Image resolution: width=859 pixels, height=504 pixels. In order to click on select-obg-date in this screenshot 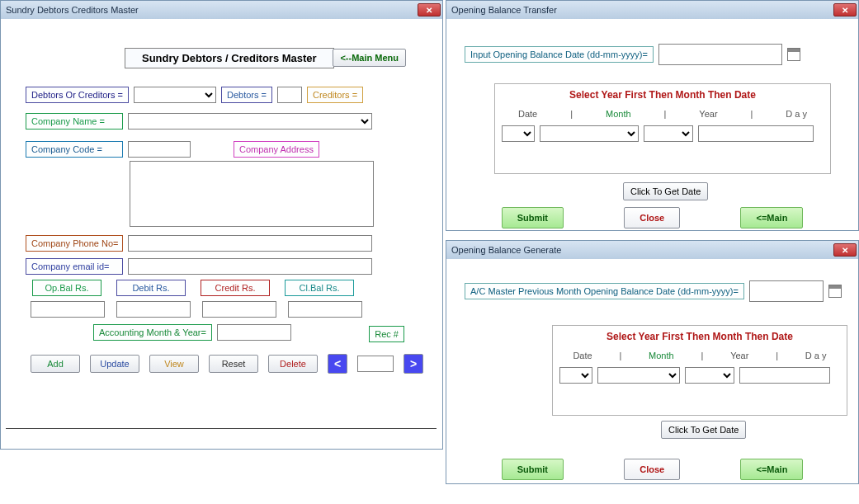, I will do `click(576, 375)`.